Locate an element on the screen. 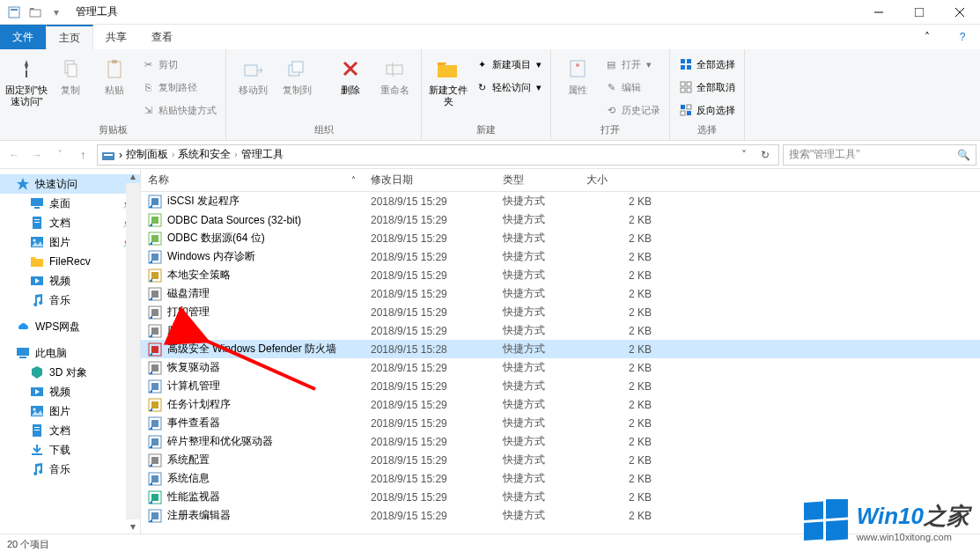  maximize-button is located at coordinates (919, 12).